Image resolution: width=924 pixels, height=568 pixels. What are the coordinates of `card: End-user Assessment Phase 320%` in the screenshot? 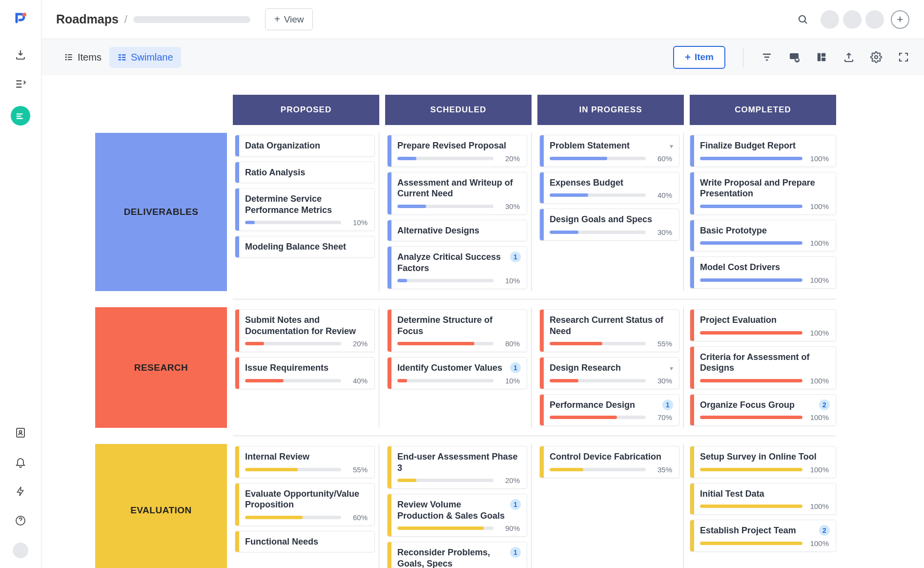 It's located at (457, 467).